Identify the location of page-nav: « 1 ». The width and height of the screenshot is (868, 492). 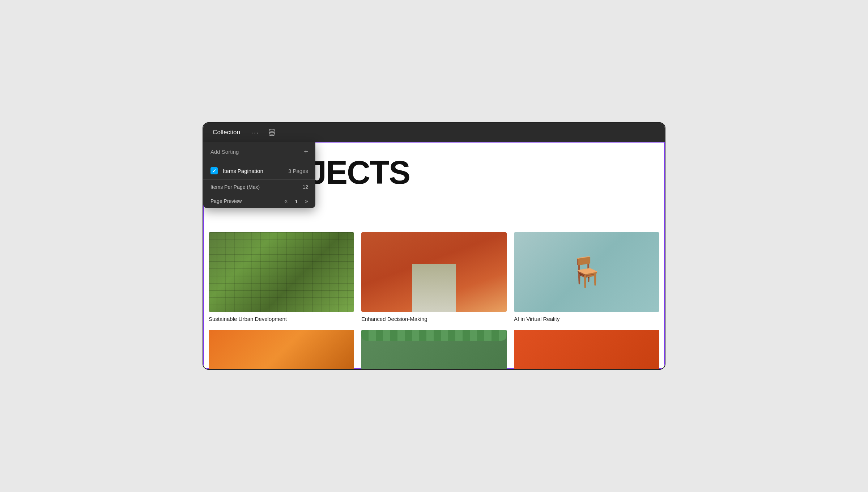
(296, 201).